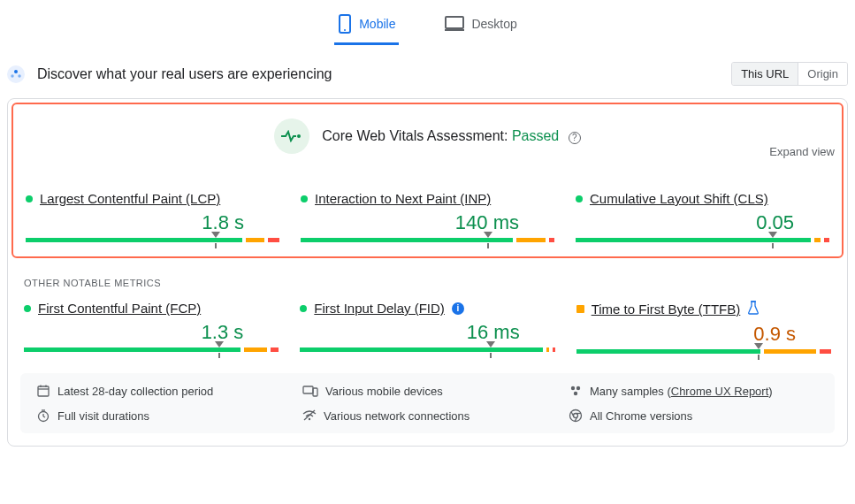 The width and height of the screenshot is (855, 504). I want to click on devices-icon, so click(310, 391).